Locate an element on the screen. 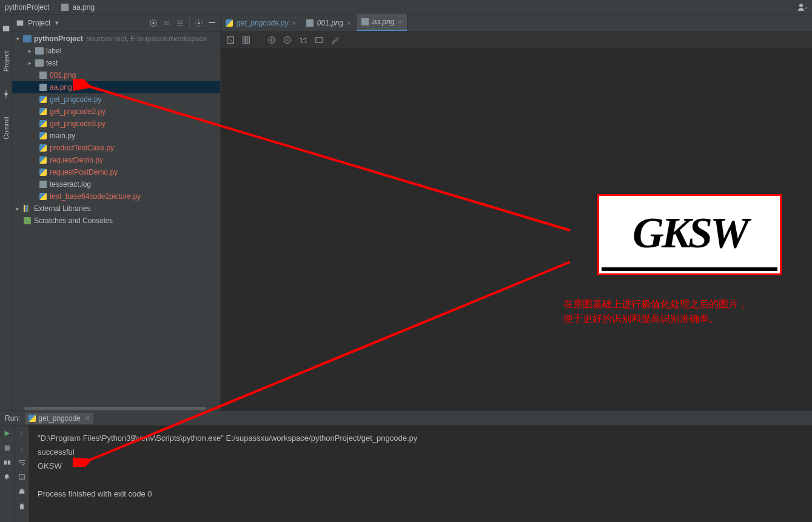 The image size is (812, 522). scroll-end-icon is located at coordinates (22, 477).